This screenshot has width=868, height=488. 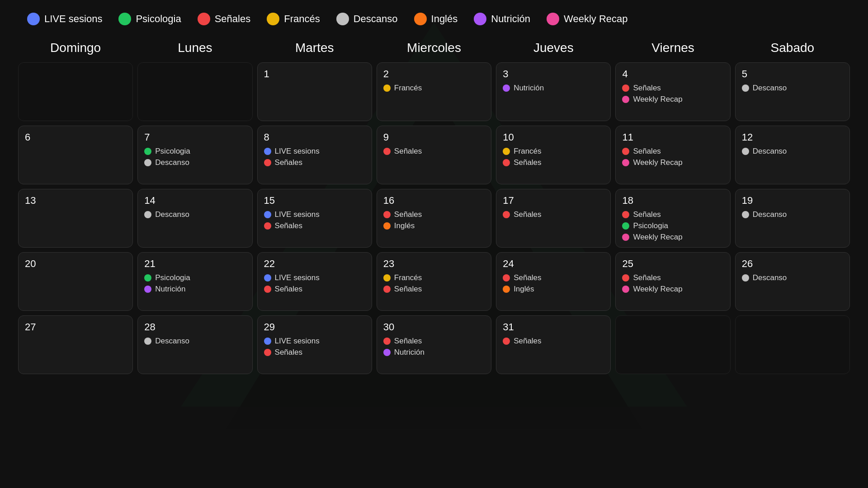 I want to click on nutricion-event-dot, so click(x=387, y=352).